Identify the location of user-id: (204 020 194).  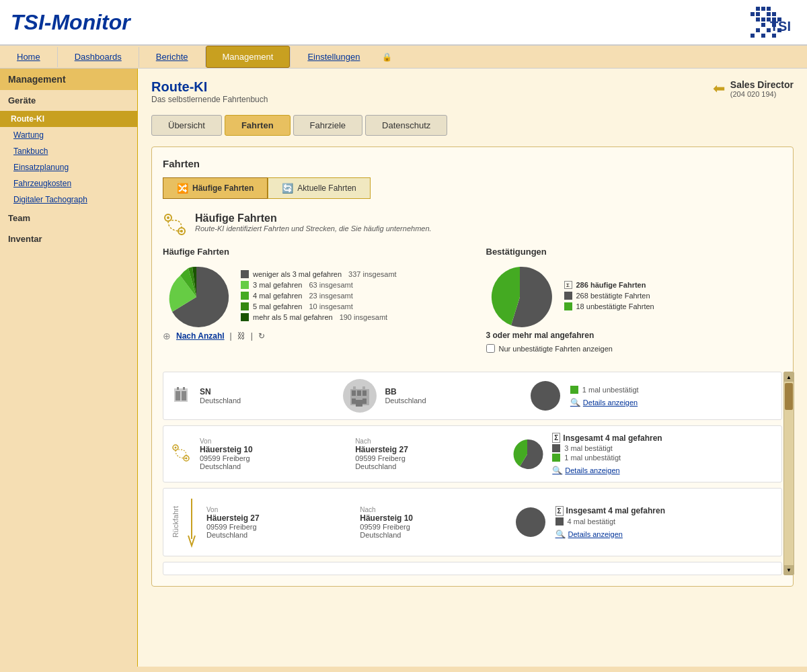
(762, 94).